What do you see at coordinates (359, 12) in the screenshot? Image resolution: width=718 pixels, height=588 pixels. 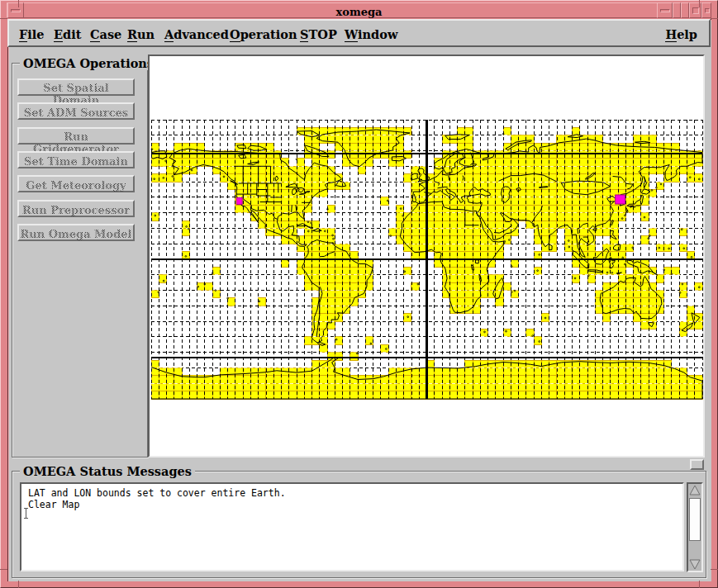 I see `window-title: xomega` at bounding box center [359, 12].